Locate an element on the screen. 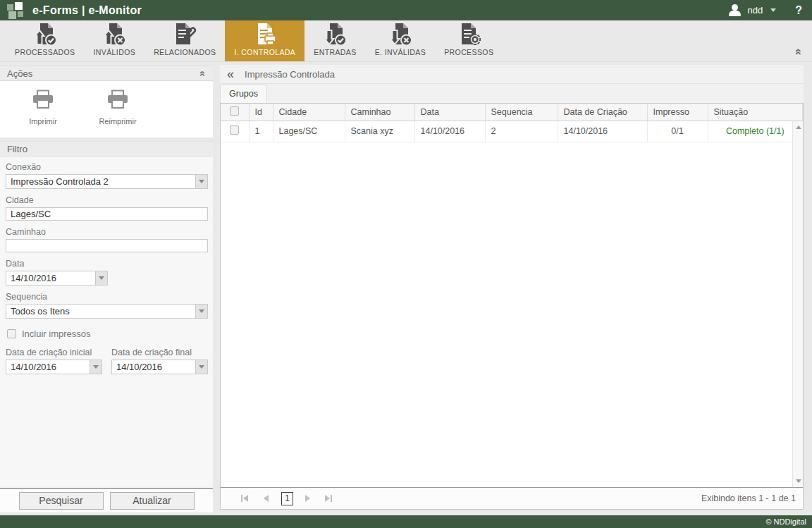 The image size is (812, 528). toolbar-item-label: PROCESSOS is located at coordinates (469, 52).